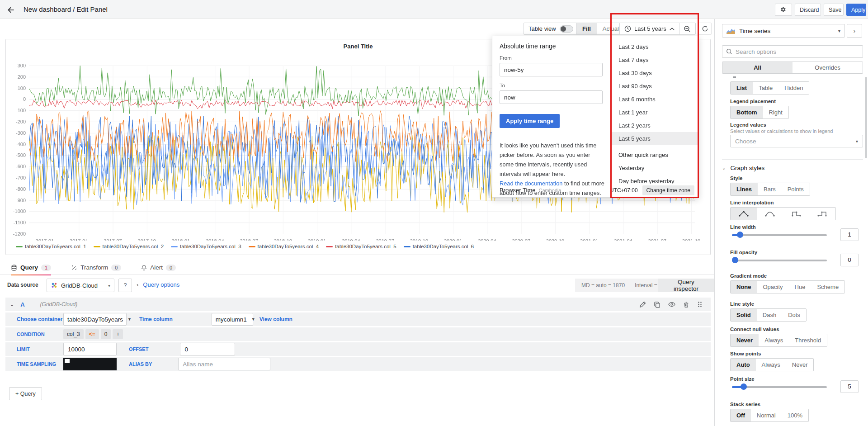 The width and height of the screenshot is (868, 426). I want to click on search-options-input, so click(797, 52).